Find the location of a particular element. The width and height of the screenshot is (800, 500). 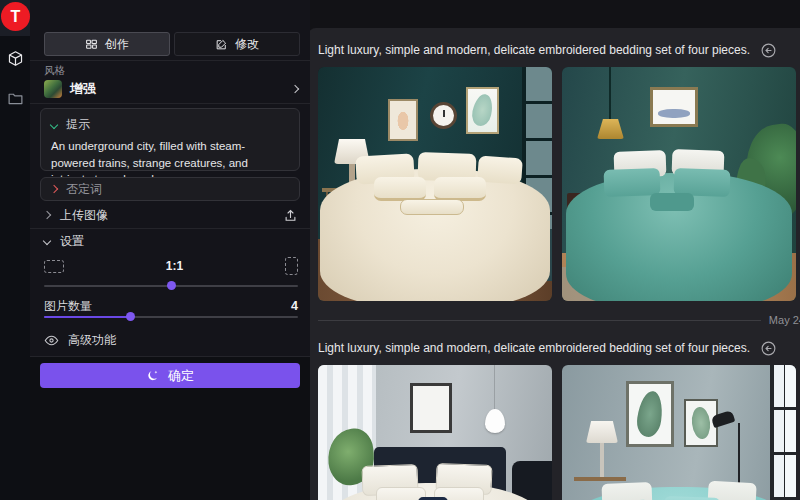

edit-icon is located at coordinates (222, 44).